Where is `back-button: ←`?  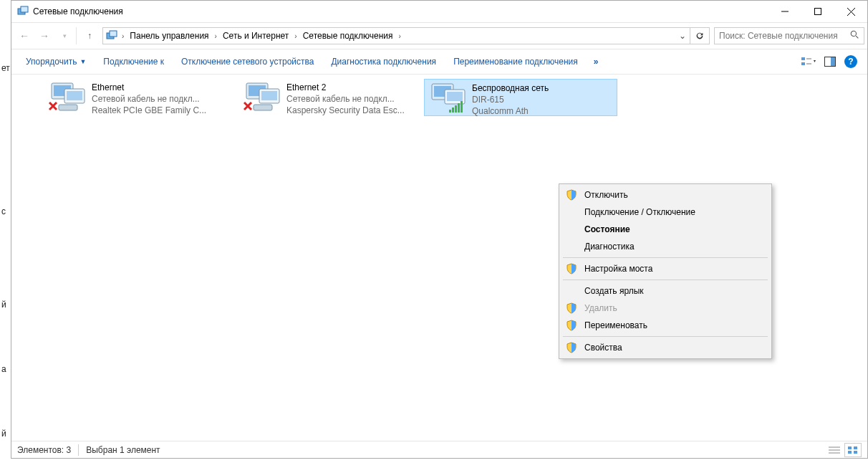 back-button: ← is located at coordinates (24, 36).